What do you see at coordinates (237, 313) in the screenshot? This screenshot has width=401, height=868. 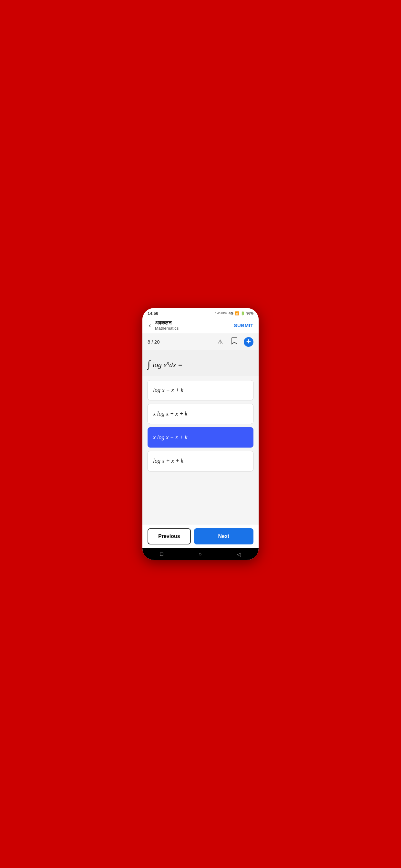 I see `signal-icon-1: 📶` at bounding box center [237, 313].